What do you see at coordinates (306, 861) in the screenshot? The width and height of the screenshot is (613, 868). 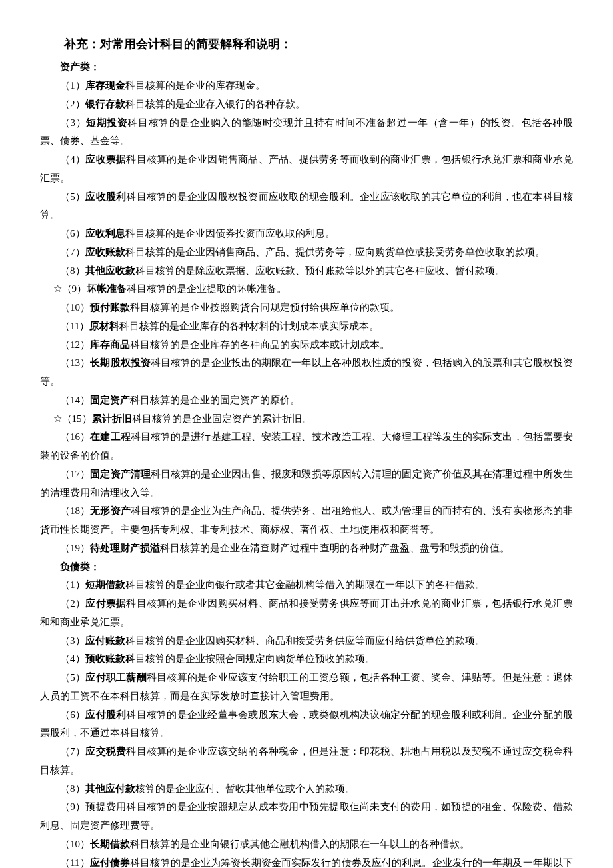 I see `list-item: （11）应付债券科目核算的是企业为筹资长期资金而实际发行的债券及应付的利息。企业…` at bounding box center [306, 861].